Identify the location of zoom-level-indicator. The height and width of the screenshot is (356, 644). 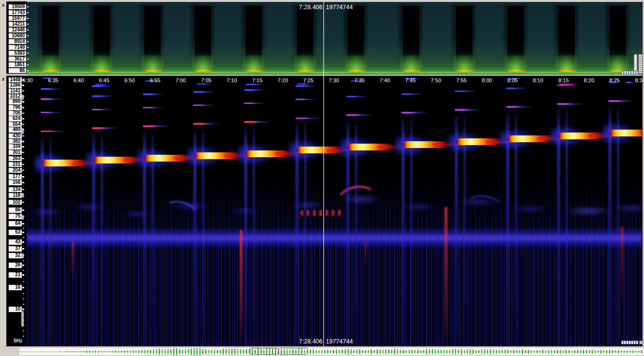
(640, 64).